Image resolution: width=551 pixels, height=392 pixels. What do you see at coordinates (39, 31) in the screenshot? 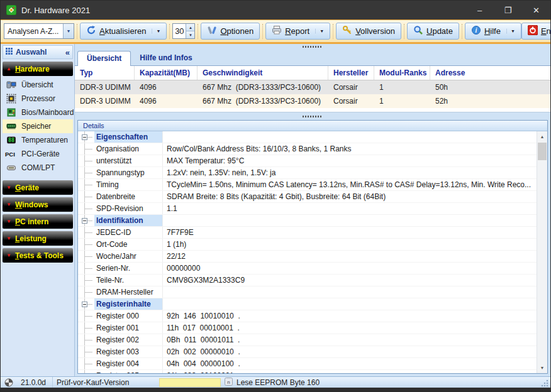
I see `analysis-combobox: Analysen A-Z... ▼` at bounding box center [39, 31].